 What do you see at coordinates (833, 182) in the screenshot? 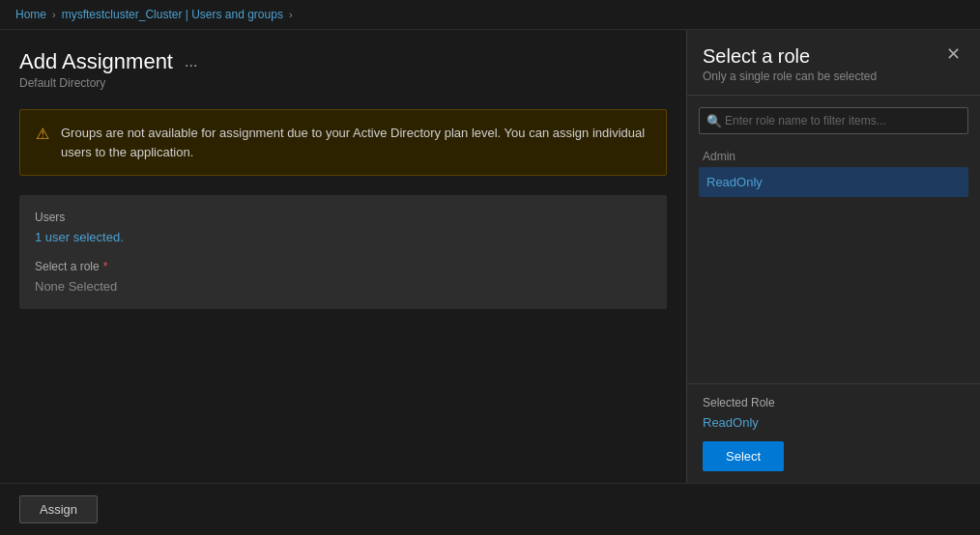
I see `role-item-readonly: ReadOnly` at bounding box center [833, 182].